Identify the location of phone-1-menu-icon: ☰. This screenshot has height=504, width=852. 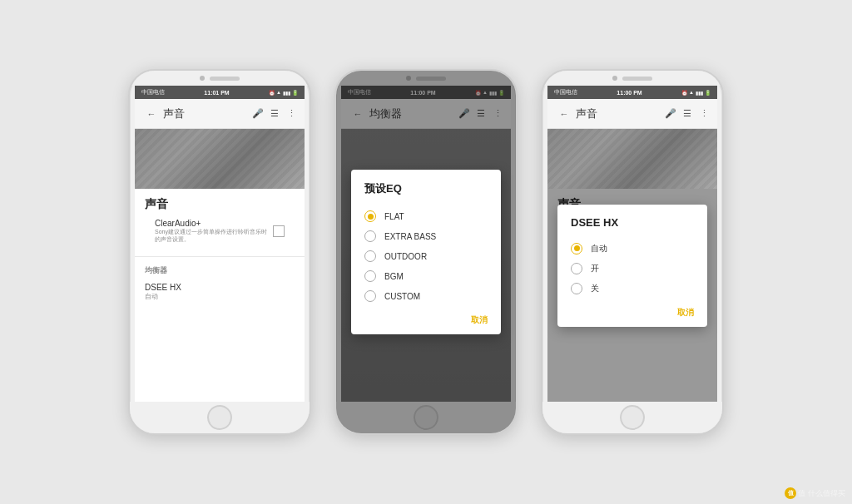
(275, 114).